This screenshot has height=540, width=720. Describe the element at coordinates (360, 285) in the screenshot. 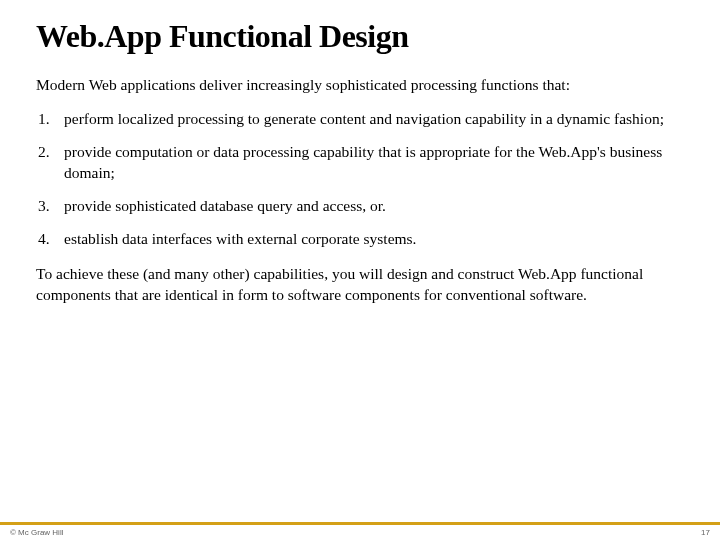

I see `conclusion-text: To achieve these (and many other) capabi…` at that location.